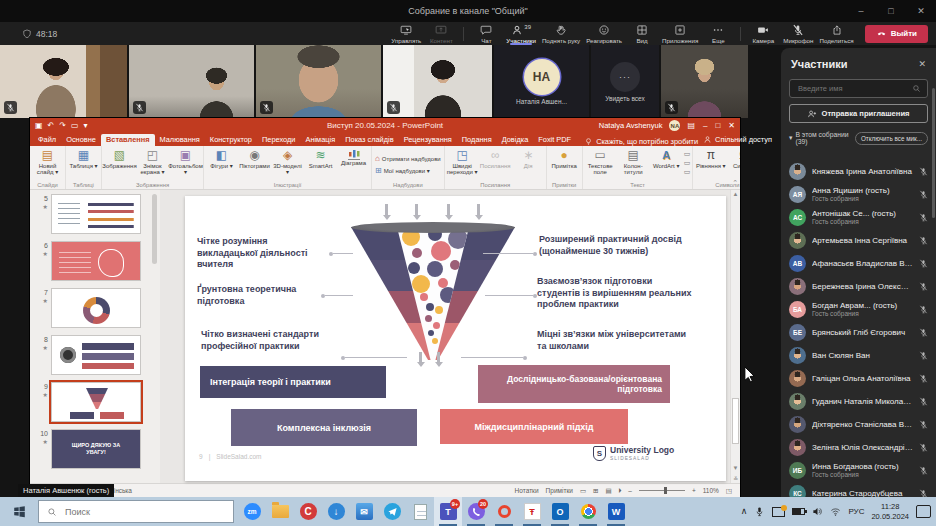 This screenshot has width=936, height=526. I want to click on tab-вставлення: Вставлення, so click(128, 140).